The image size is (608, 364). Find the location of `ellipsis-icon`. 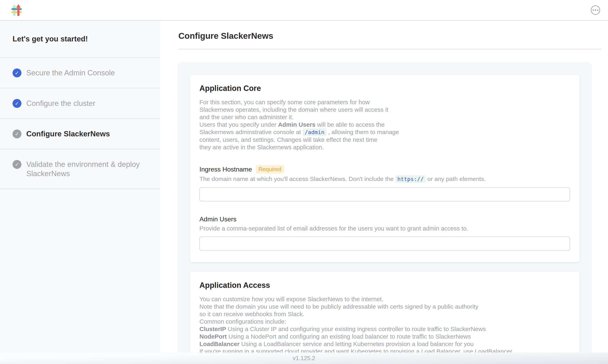

ellipsis-icon is located at coordinates (593, 10).